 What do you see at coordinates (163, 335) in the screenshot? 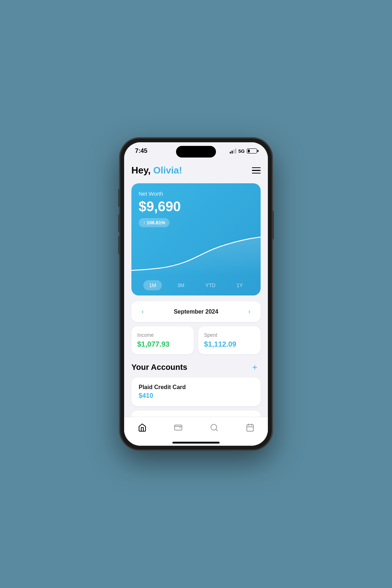
I see `income-label: Income` at bounding box center [163, 335].